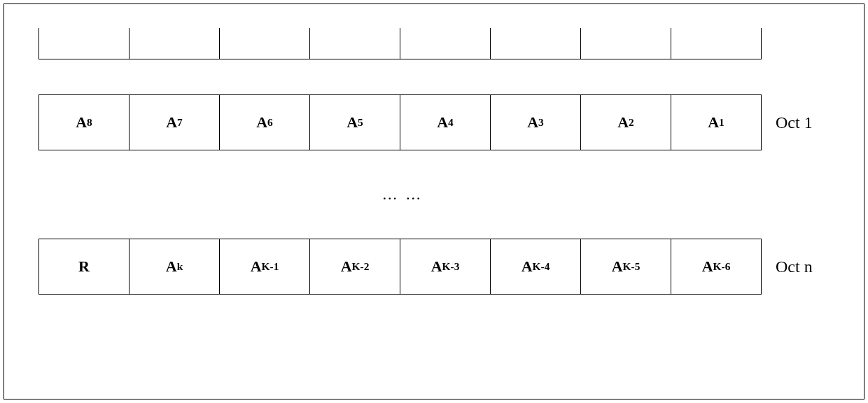 This screenshot has height=403, width=868. Describe the element at coordinates (174, 122) in the screenshot. I see `bit-cell: A7` at that location.